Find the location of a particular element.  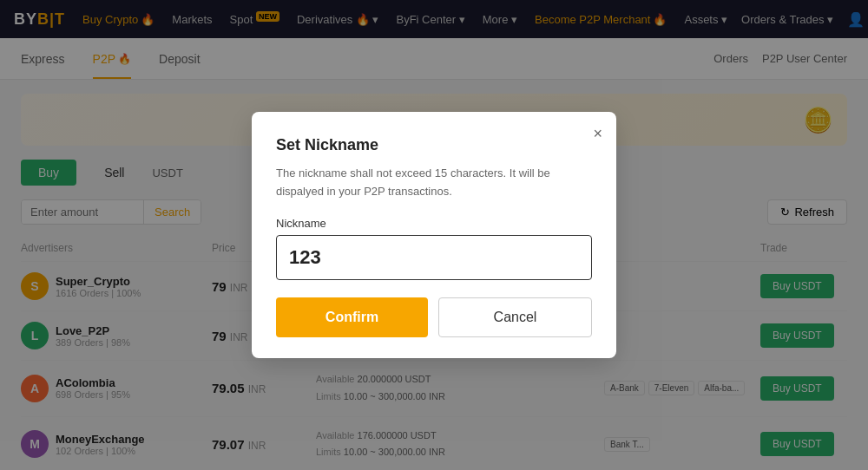

modal-close-button: × is located at coordinates (597, 134).